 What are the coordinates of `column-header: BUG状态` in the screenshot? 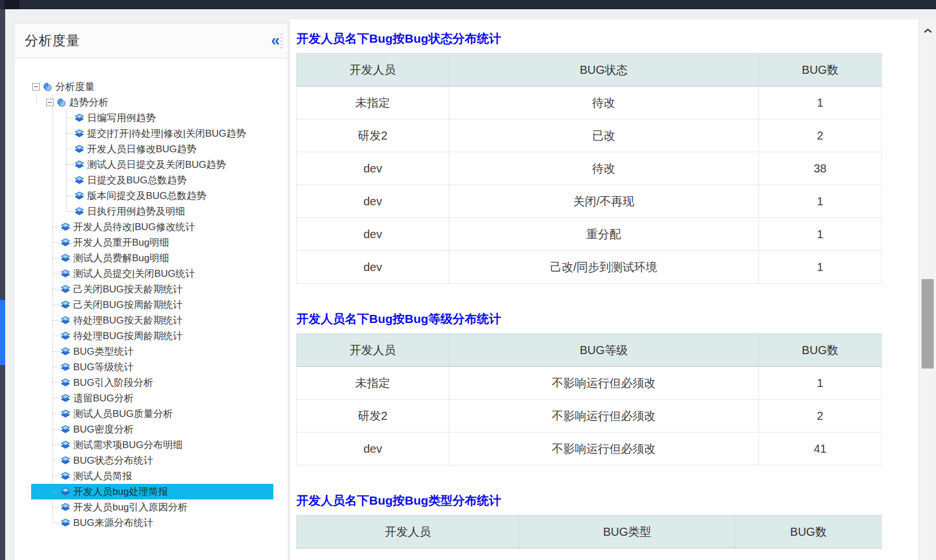 It's located at (603, 70).